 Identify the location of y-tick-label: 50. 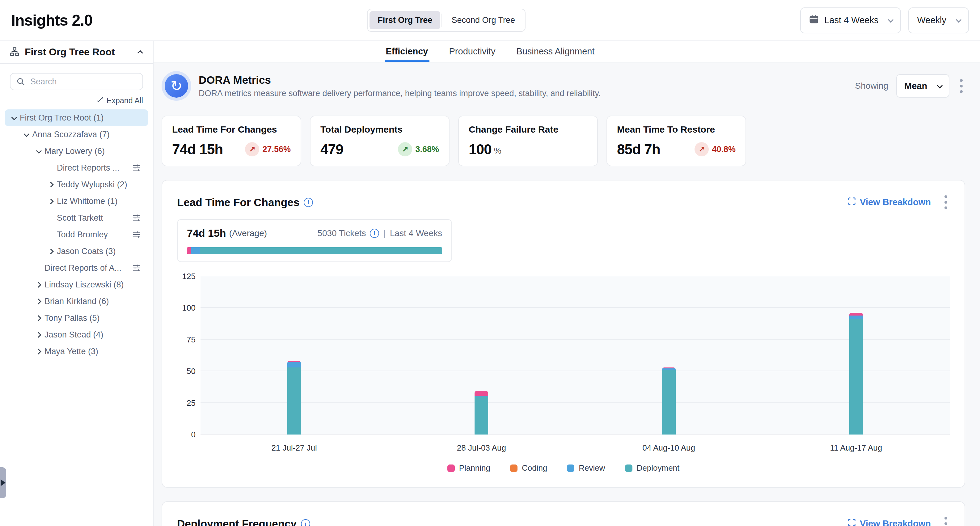
(191, 371).